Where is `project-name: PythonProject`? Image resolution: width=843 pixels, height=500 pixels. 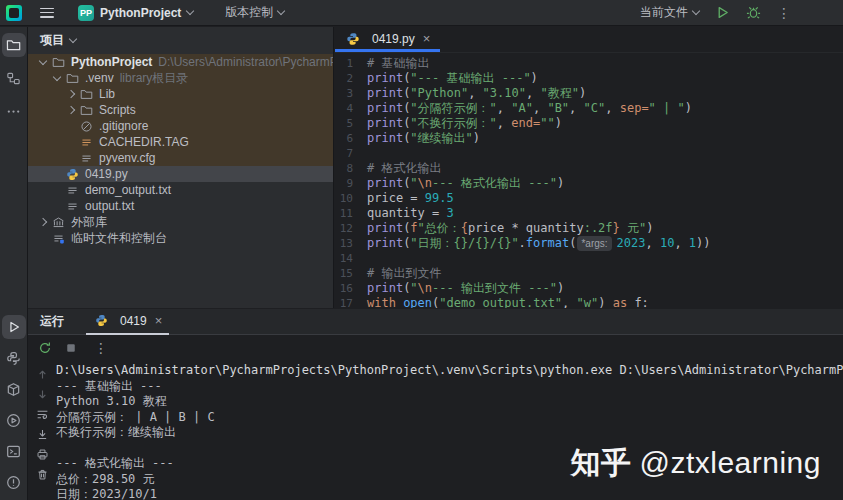 project-name: PythonProject is located at coordinates (140, 13).